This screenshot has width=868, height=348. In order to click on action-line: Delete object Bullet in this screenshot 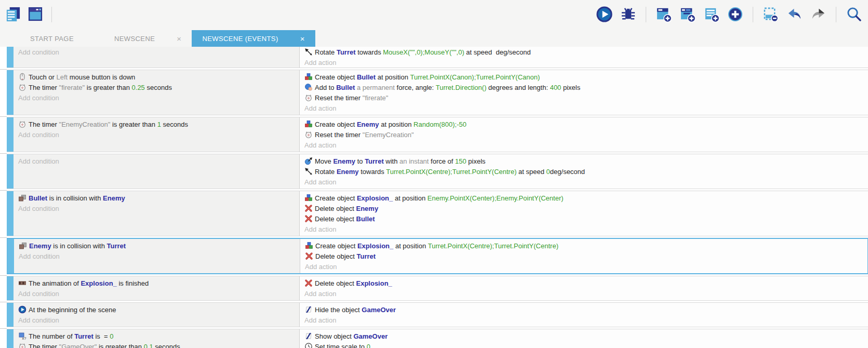, I will do `click(584, 219)`.